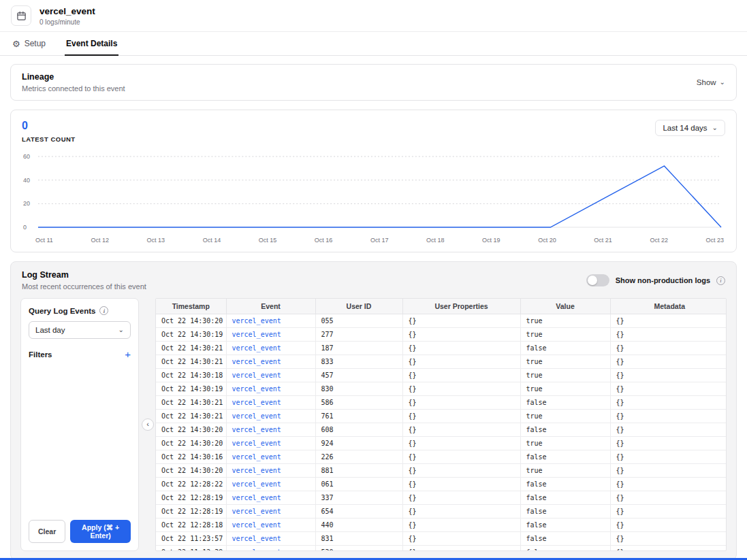 This screenshot has width=747, height=560. I want to click on query-panel-header: Query Log Events i, so click(80, 310).